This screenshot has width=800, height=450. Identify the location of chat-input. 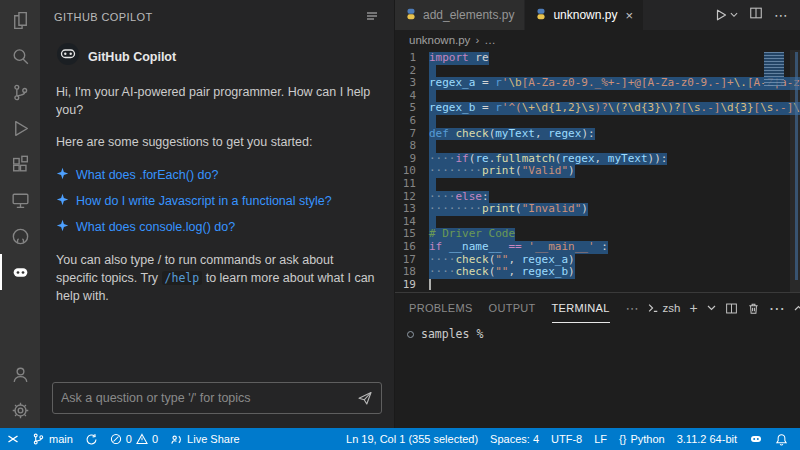
(209, 398).